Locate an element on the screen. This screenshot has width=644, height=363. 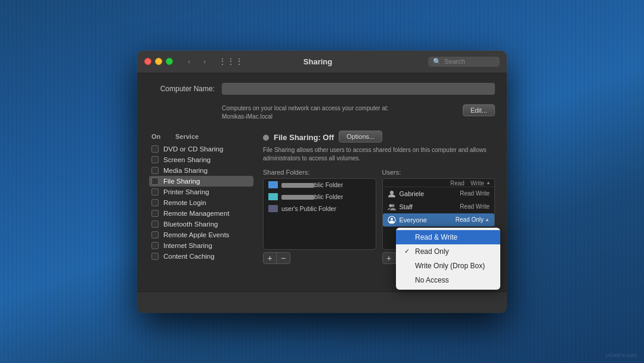
remote-mgmt-checkbox is located at coordinates (155, 213).